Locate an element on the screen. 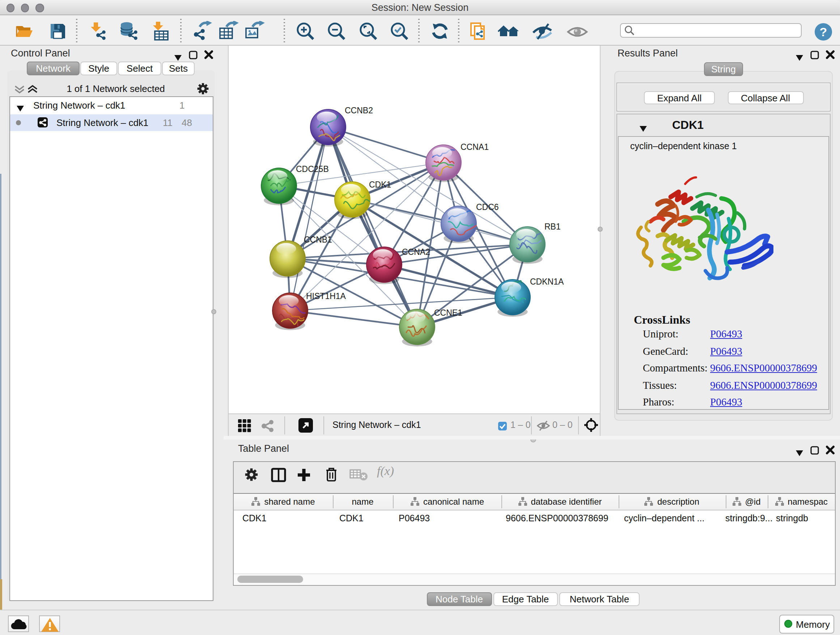  svg-text: CDKN1A is located at coordinates (547, 282).